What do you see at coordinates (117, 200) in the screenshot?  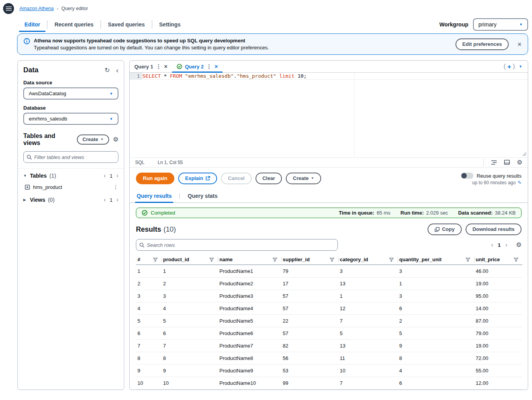 I see `views-next-page-icon: ›` at bounding box center [117, 200].